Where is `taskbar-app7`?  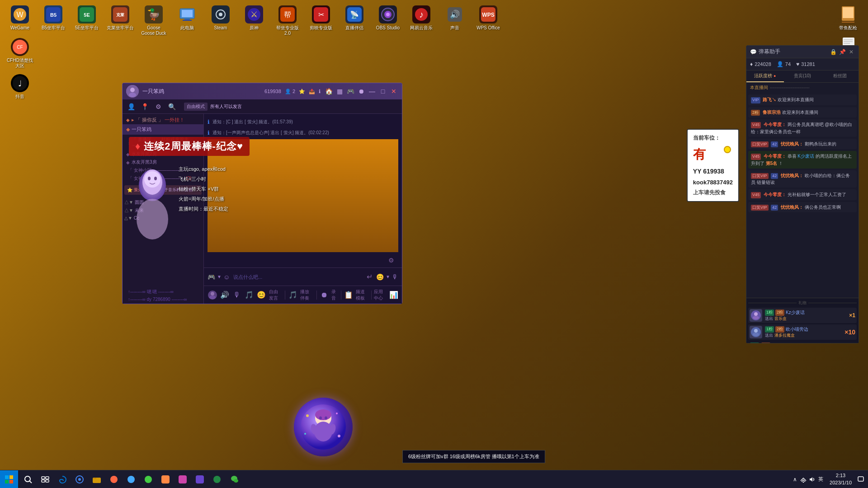
taskbar-app7 is located at coordinates (217, 479).